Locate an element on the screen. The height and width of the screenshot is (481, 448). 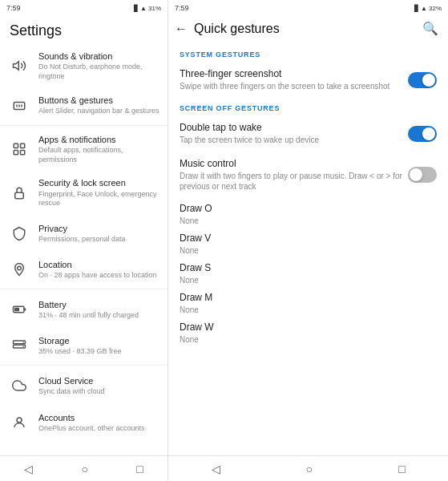
settings-item-location: Location On · 28 apps have access to loc… is located at coordinates (83, 271).